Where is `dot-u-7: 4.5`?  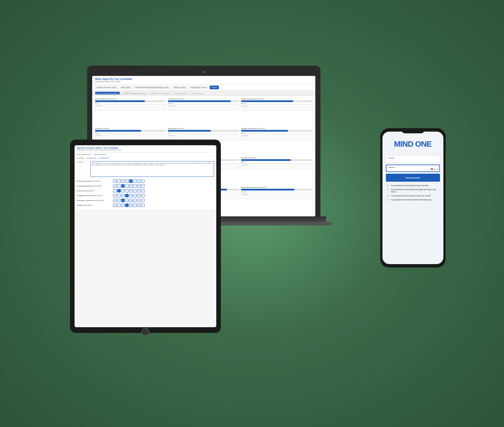
dot-u-7: 4.5 is located at coordinates (139, 196).